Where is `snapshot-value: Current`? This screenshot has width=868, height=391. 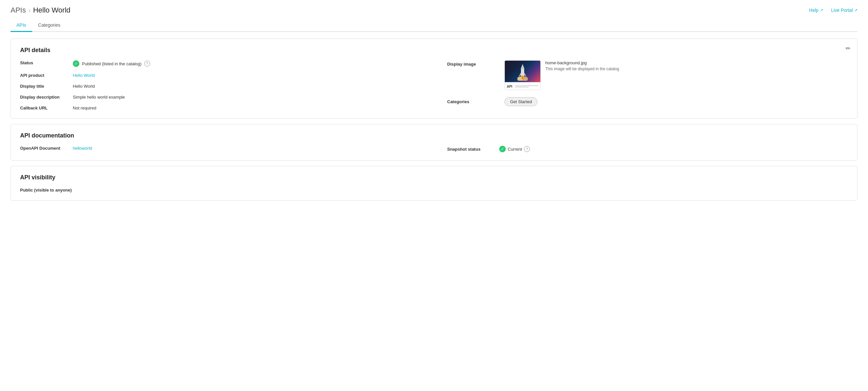 snapshot-value: Current is located at coordinates (515, 149).